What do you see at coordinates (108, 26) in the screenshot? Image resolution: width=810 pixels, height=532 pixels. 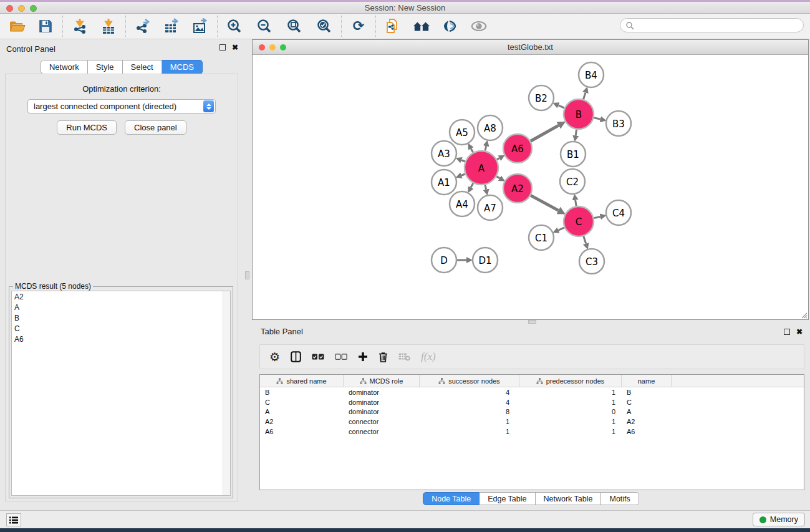 I see `import-table-icon` at bounding box center [108, 26].